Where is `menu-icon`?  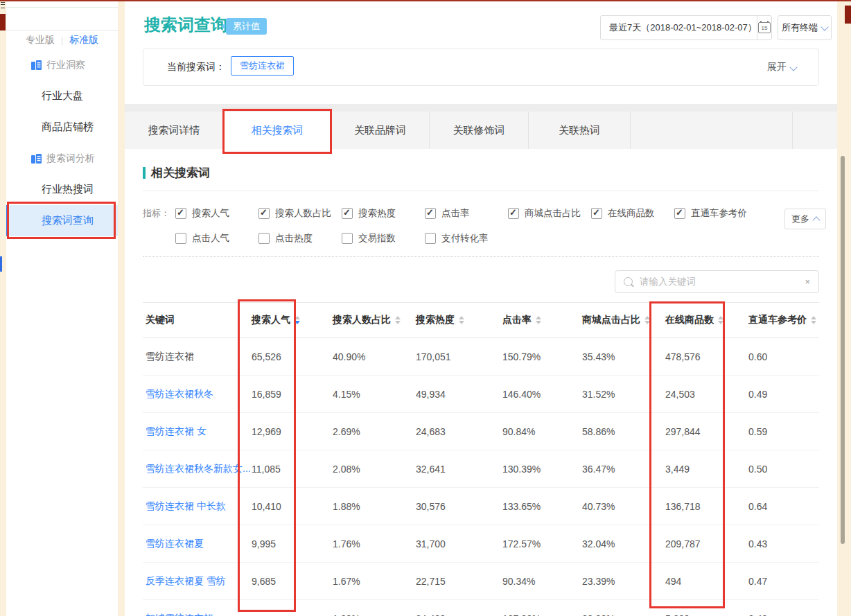 menu-icon is located at coordinates (3, 6).